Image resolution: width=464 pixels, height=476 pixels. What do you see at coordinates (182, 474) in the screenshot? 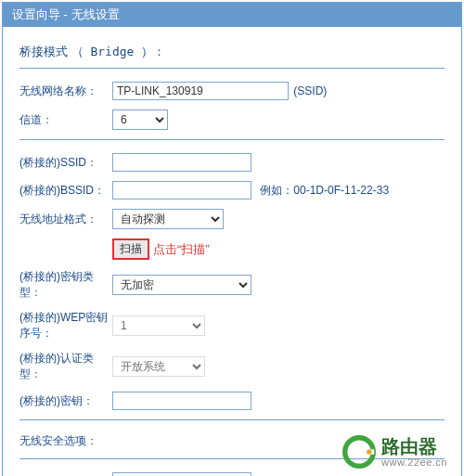
I see `sec-enc-select: 无加密` at bounding box center [182, 474].